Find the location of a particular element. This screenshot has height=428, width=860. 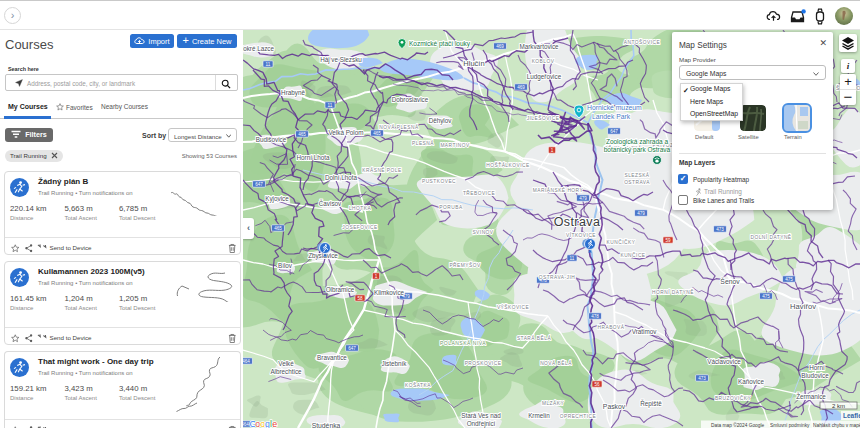

svg-text: KOŠATKA is located at coordinates (418, 385).